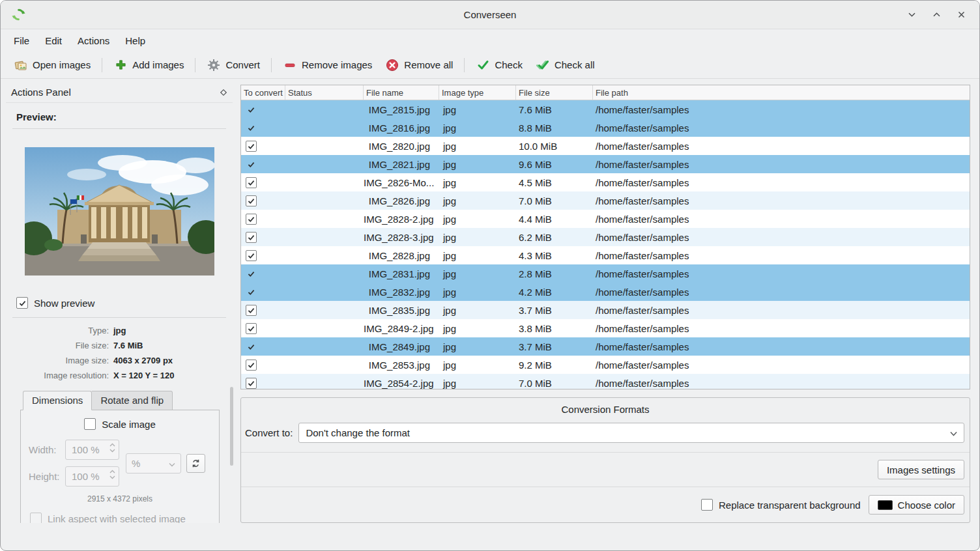 The image size is (980, 551). Describe the element at coordinates (961, 15) in the screenshot. I see `close-icon` at that location.